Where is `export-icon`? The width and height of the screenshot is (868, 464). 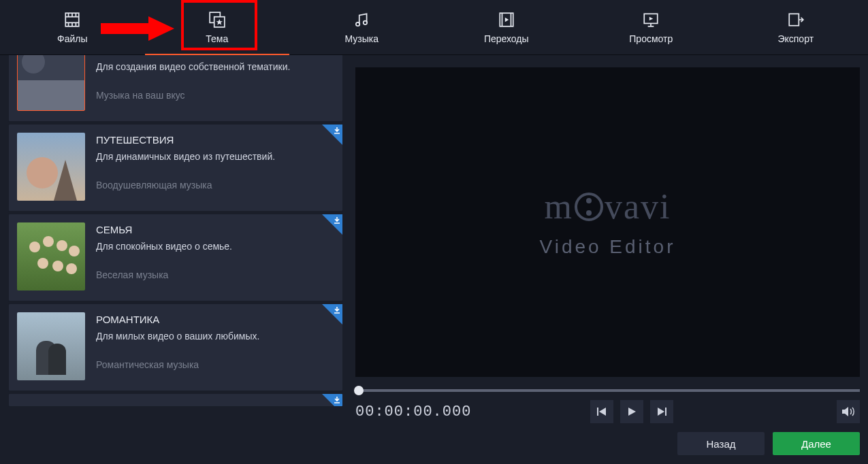
export-icon is located at coordinates (796, 20).